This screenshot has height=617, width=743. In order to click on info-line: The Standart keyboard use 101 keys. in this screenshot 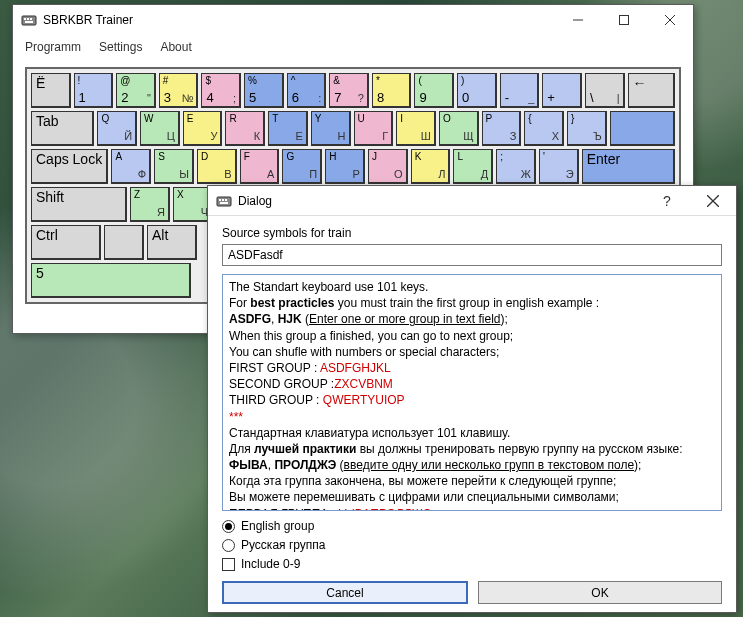, I will do `click(472, 287)`.